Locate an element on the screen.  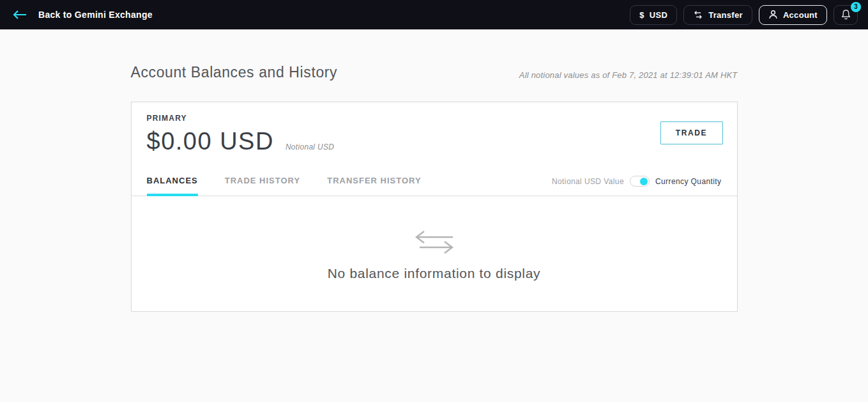
toggle-knob is located at coordinates (644, 182).